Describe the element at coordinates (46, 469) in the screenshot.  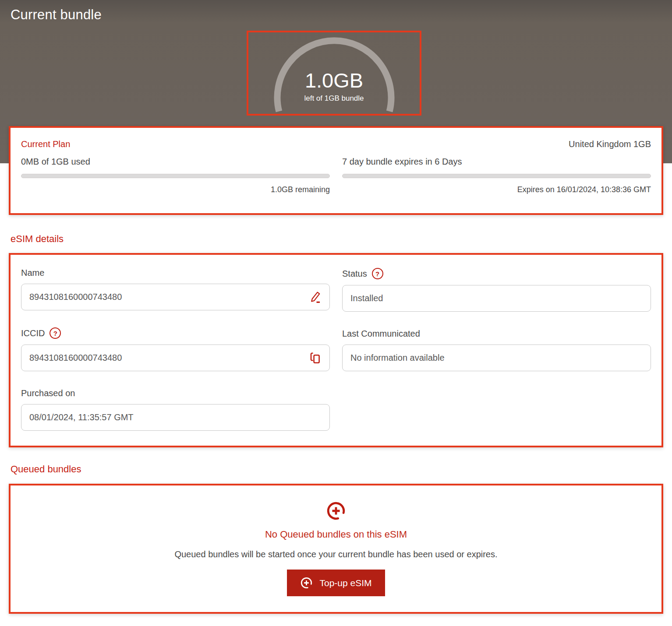
I see `queued-bundles-heading: Queued bundles` at that location.